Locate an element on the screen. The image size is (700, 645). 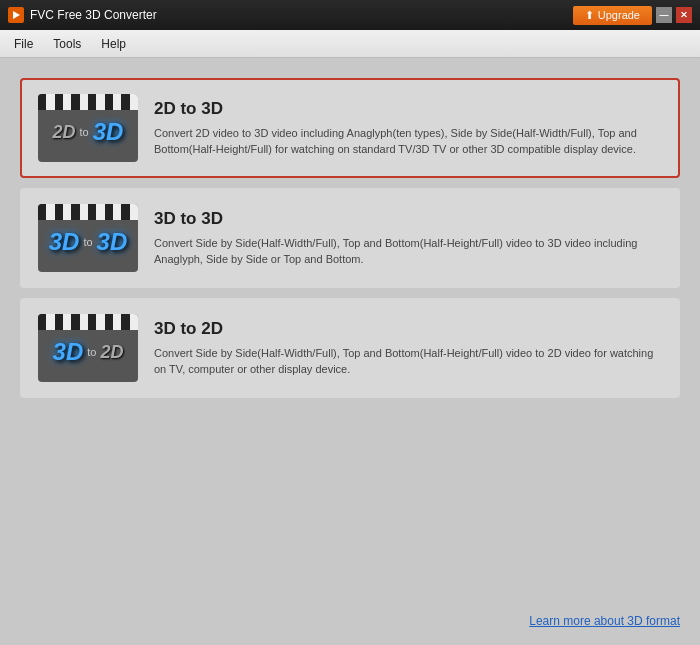
option-3d-to-3d: 3D to 3D 3D to 3D Convert Side by Side(H… is located at coordinates (350, 238).